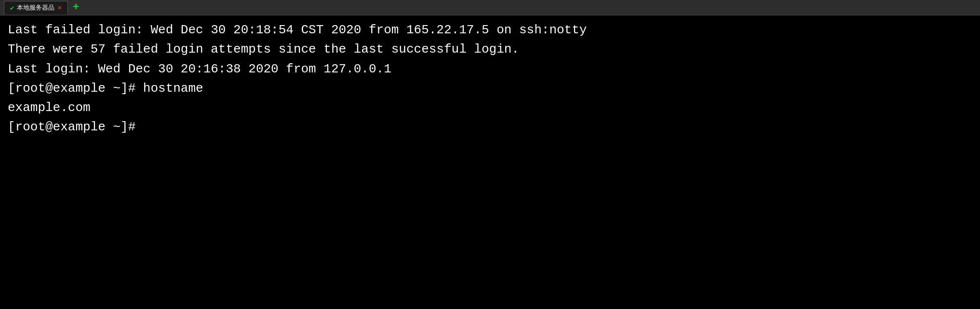 The height and width of the screenshot is (309, 980). Describe the element at coordinates (36, 8) in the screenshot. I see `tab-item-1: ✔ 本地服务器品 ✕` at that location.